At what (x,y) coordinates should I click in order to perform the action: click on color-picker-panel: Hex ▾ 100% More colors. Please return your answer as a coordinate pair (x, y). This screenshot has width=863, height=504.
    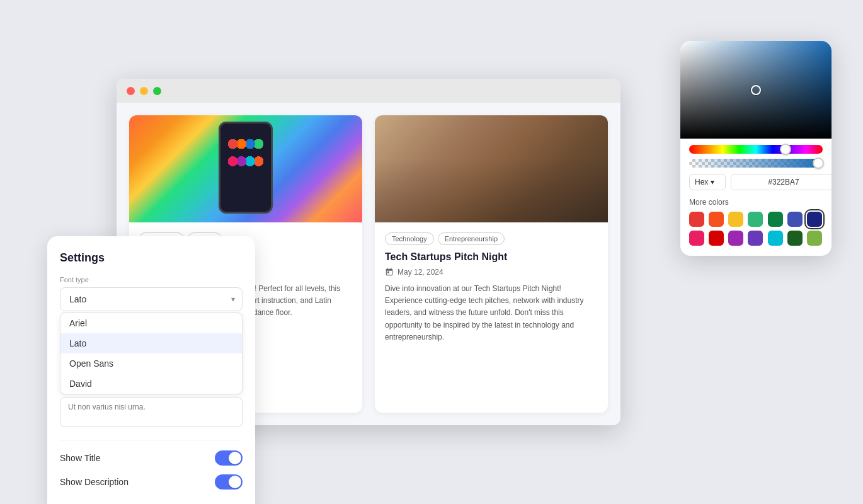
    Looking at the image, I should click on (756, 149).